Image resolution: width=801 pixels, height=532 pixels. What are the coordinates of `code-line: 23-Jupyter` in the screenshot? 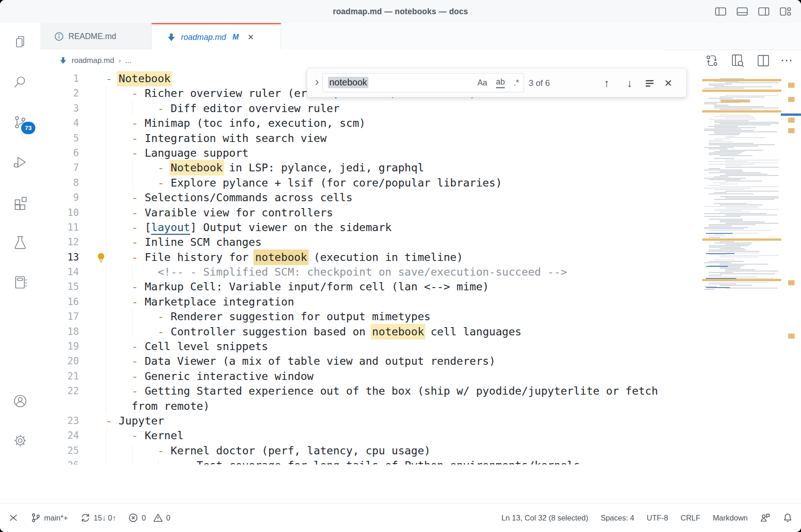 It's located at (421, 421).